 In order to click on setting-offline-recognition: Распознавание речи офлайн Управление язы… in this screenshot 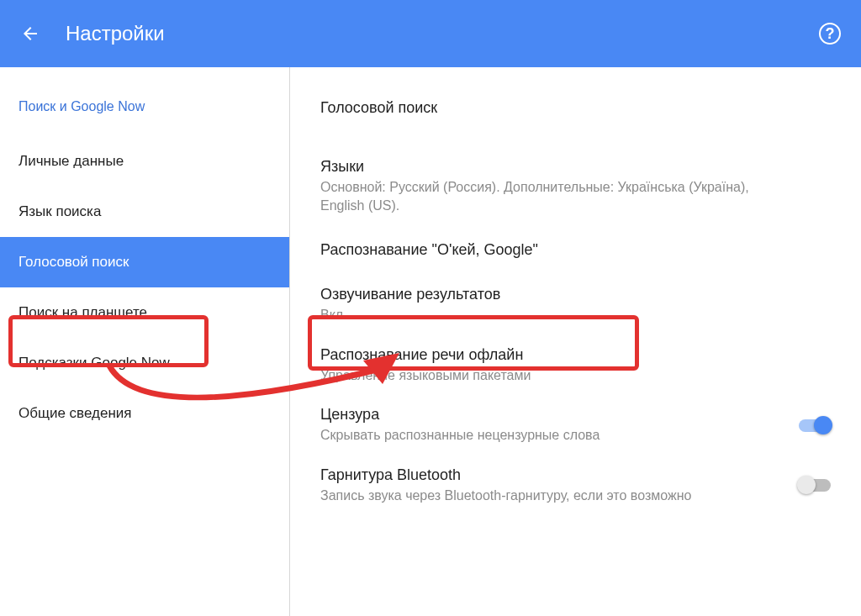, I will do `click(575, 366)`.